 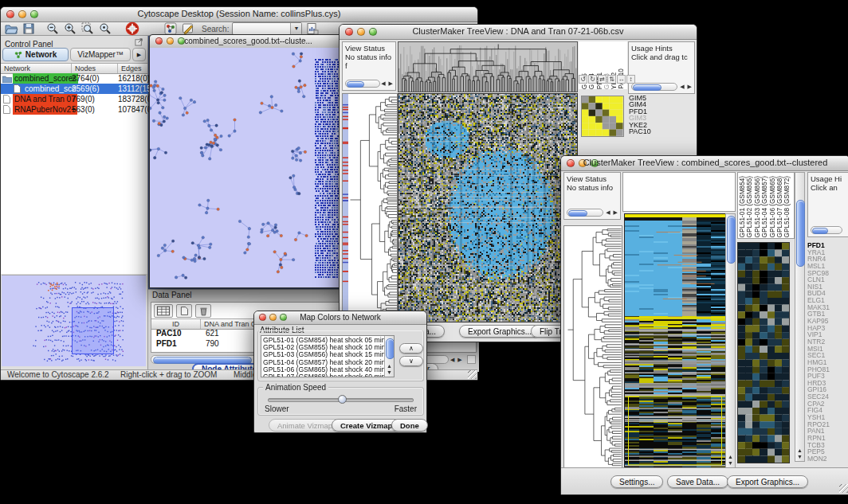 What do you see at coordinates (29, 29) in the screenshot?
I see `save-icon` at bounding box center [29, 29].